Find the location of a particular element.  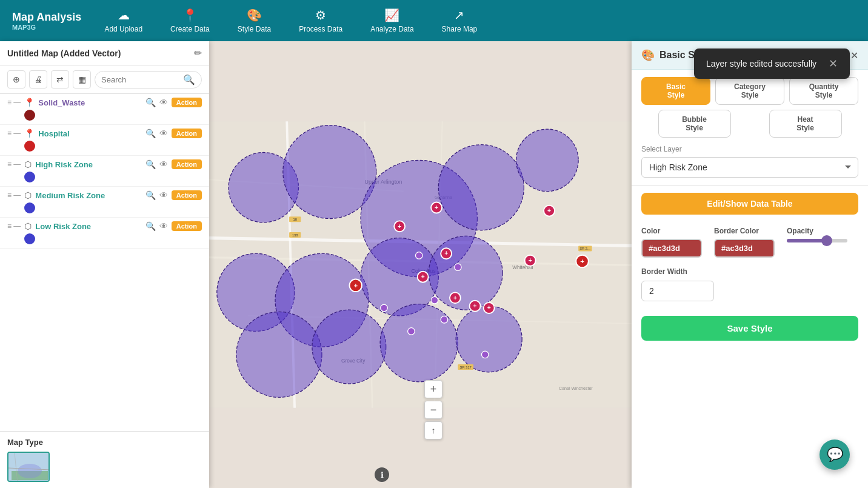

zoom-controls: + − ↑ is located at coordinates (433, 410).